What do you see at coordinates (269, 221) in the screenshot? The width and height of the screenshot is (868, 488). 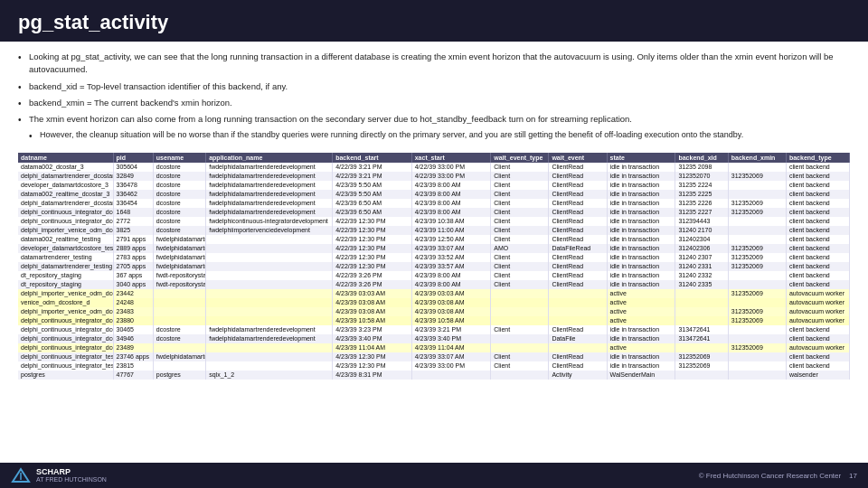 I see `table-cell-application_name: fwdelphicontinuous-integratordevelopment` at bounding box center [269, 221].